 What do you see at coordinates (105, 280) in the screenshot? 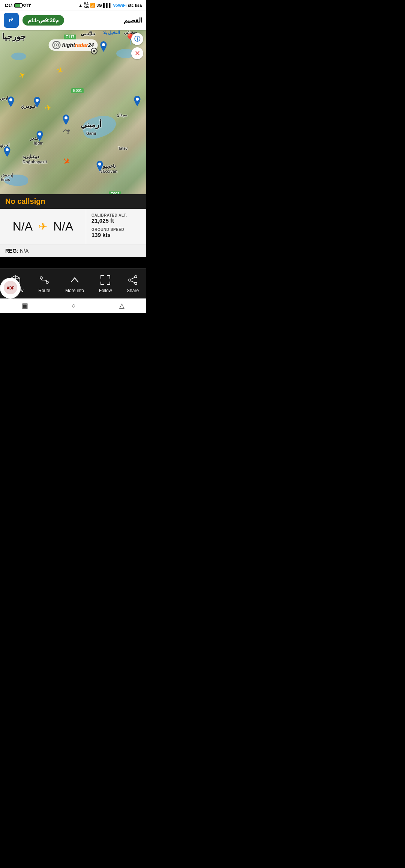
I see `follow-icon` at bounding box center [105, 280].